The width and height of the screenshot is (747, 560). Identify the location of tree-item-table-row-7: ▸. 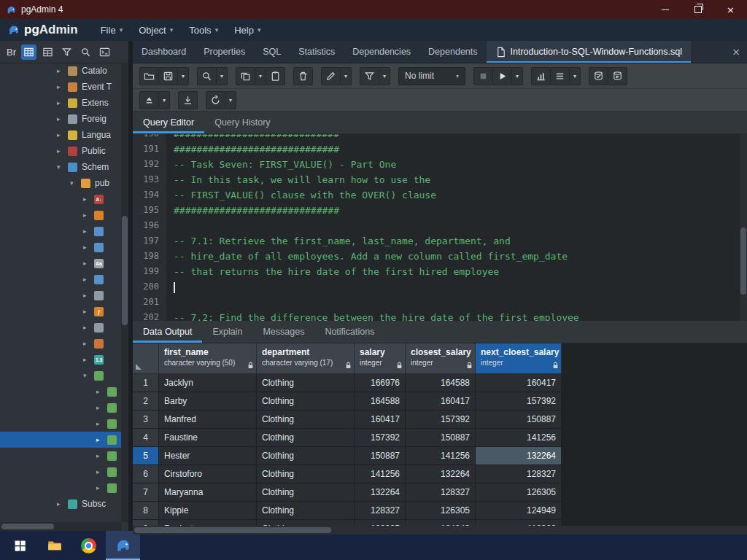
(64, 488).